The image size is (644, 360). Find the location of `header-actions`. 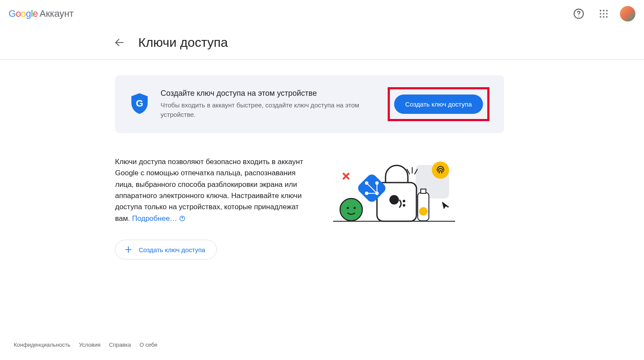

header-actions is located at coordinates (603, 14).